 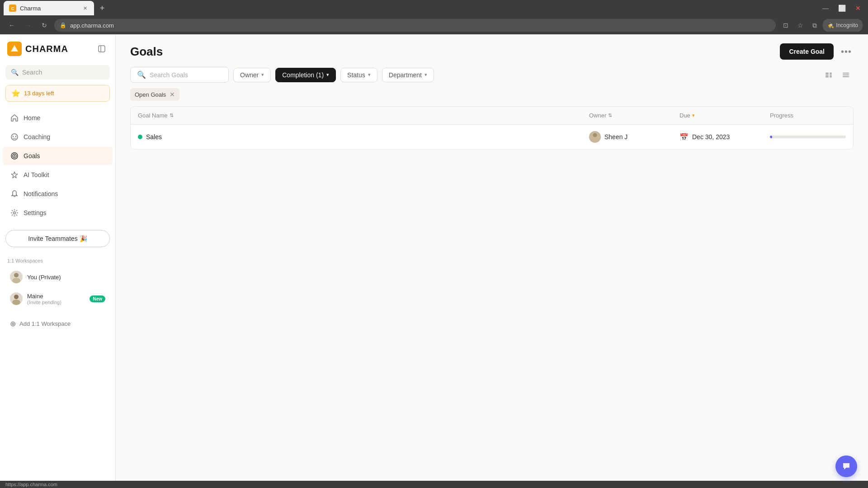 What do you see at coordinates (12, 25) in the screenshot?
I see `back-button: ←` at bounding box center [12, 25].